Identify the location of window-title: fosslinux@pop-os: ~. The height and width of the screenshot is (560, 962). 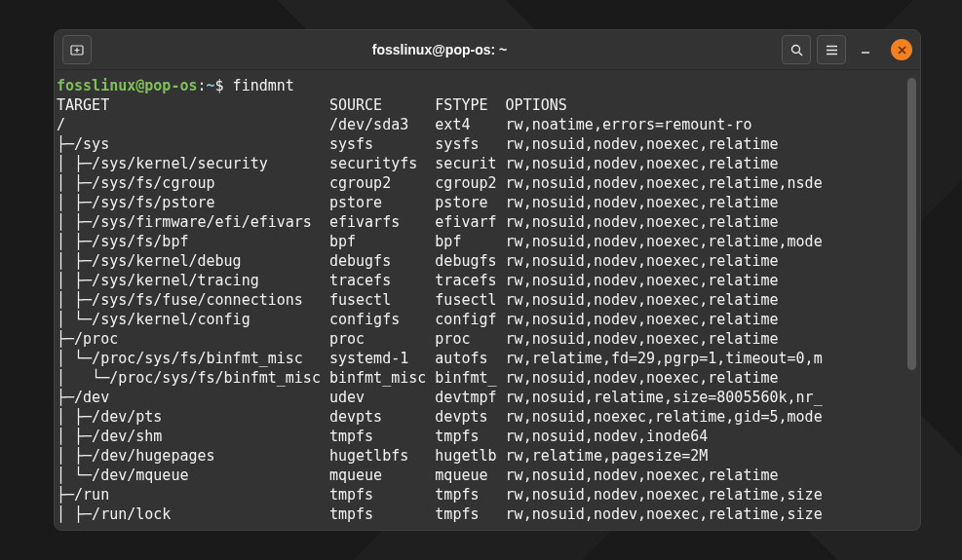
(440, 50).